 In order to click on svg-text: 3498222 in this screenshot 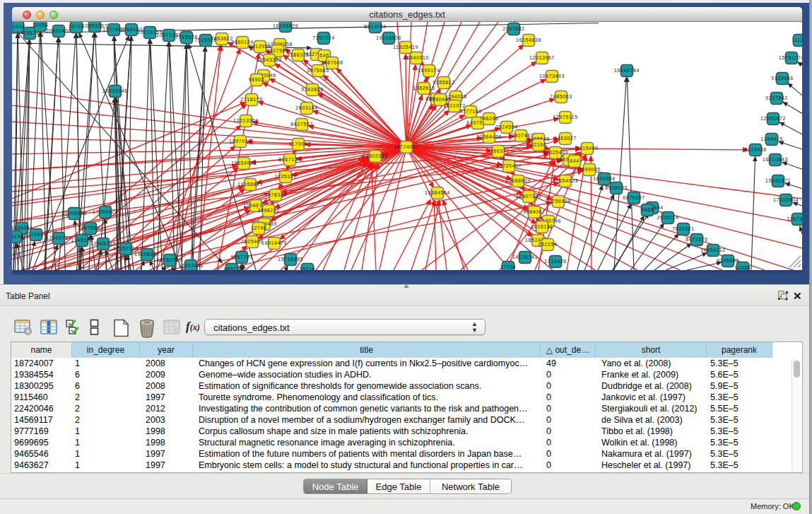, I will do `click(269, 211)`.